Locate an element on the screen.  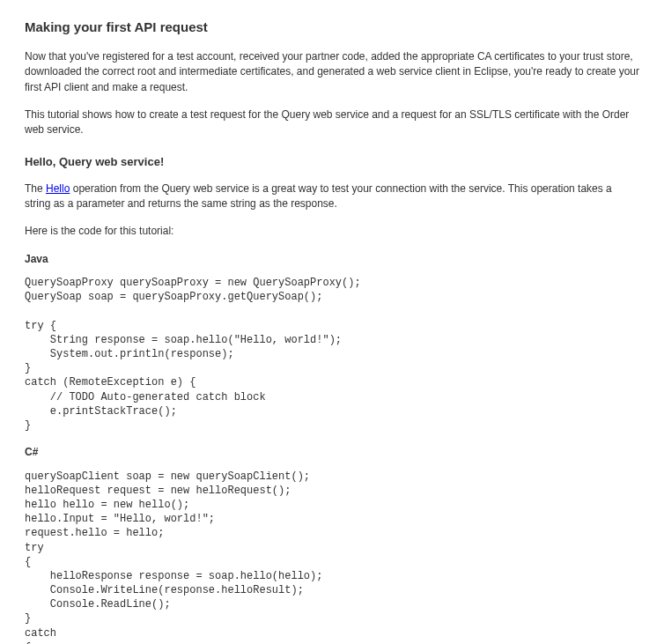
java-heading: Java is located at coordinates (332, 259).